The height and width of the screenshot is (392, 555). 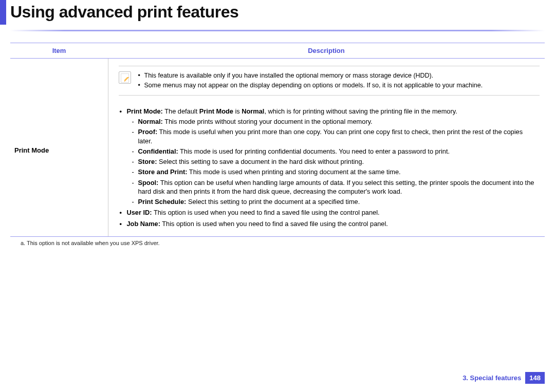 What do you see at coordinates (326, 51) in the screenshot?
I see `column-header-description: Description` at bounding box center [326, 51].